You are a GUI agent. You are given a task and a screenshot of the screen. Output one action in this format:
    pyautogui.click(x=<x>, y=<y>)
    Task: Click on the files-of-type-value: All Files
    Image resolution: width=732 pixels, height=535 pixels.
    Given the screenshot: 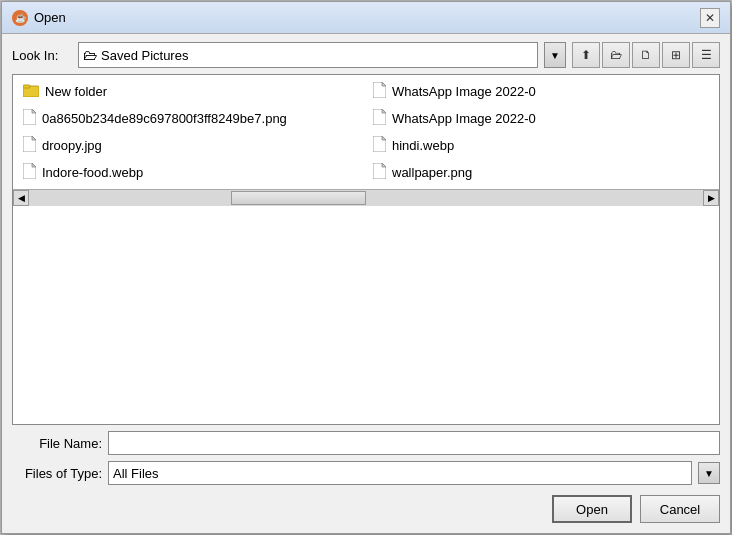 What is the action you would take?
    pyautogui.click(x=400, y=474)
    